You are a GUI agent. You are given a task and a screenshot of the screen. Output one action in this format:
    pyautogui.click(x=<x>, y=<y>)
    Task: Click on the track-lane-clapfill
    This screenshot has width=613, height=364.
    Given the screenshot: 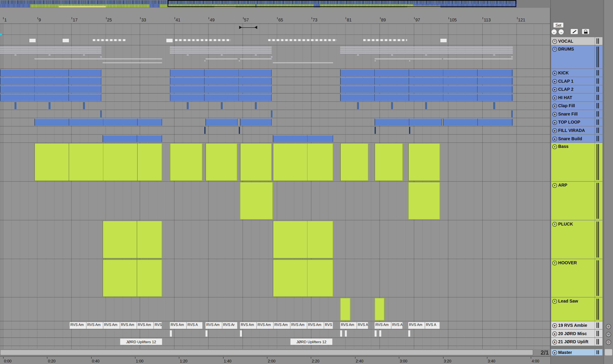 What is the action you would take?
    pyautogui.click(x=275, y=106)
    